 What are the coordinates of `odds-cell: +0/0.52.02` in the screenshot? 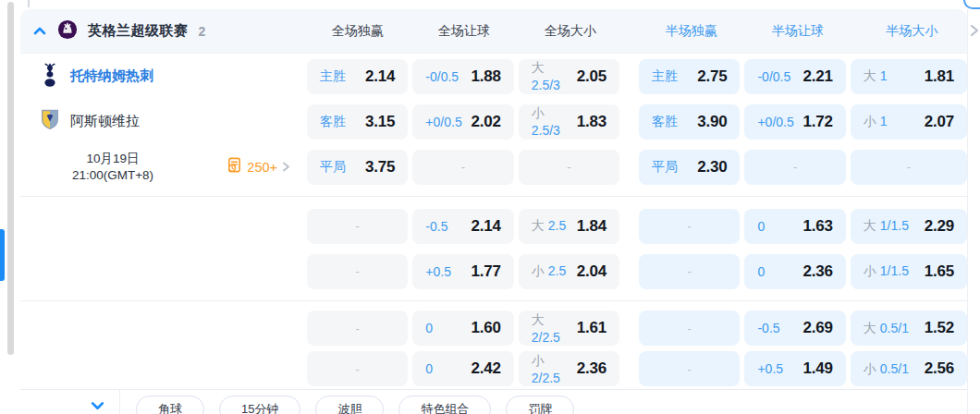 It's located at (462, 122).